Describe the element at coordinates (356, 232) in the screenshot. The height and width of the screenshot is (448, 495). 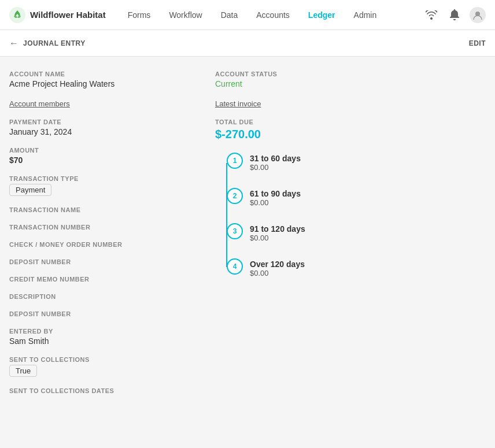
I see `aging-item: 3 91 to 120 days $0.00` at that location.